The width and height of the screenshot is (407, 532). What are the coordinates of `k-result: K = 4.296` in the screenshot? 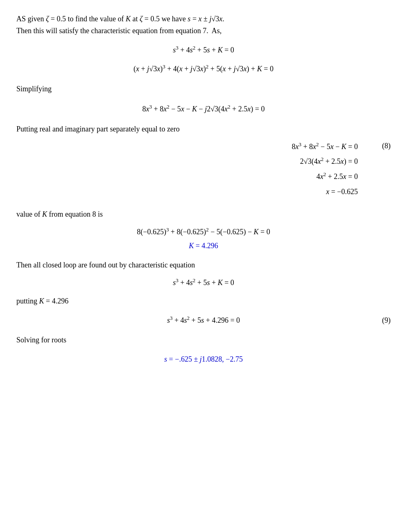 It's located at (204, 246).